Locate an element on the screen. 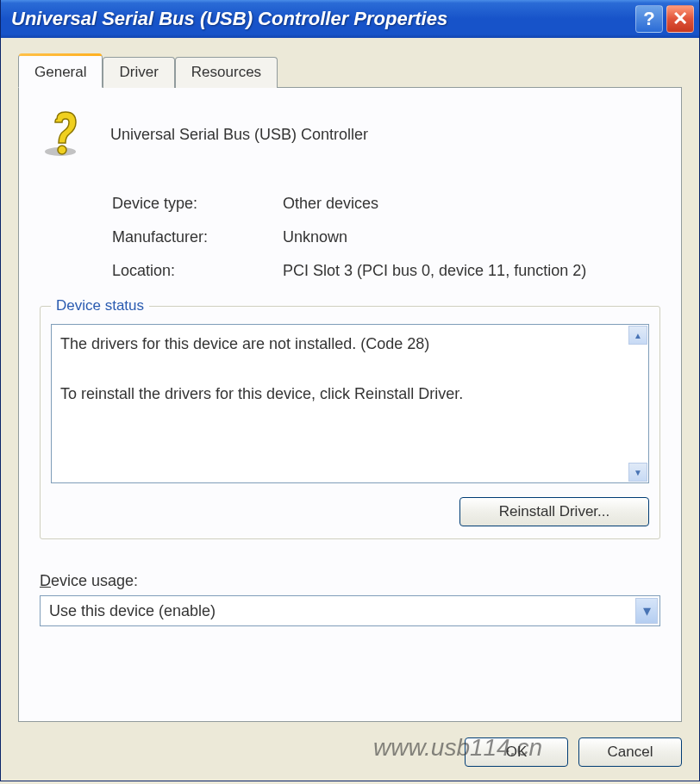  scrollbar-down-icon: ▼ is located at coordinates (638, 472).